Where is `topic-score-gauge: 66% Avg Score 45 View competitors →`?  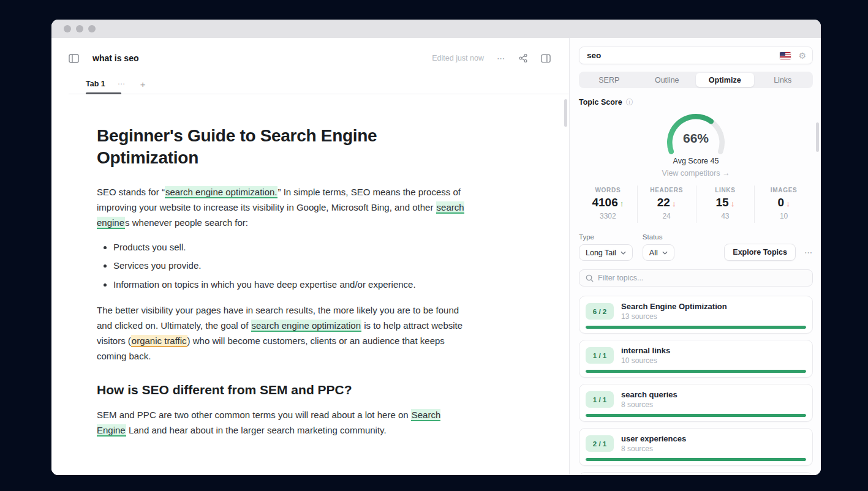 topic-score-gauge: 66% Avg Score 45 View competitors → is located at coordinates (696, 143).